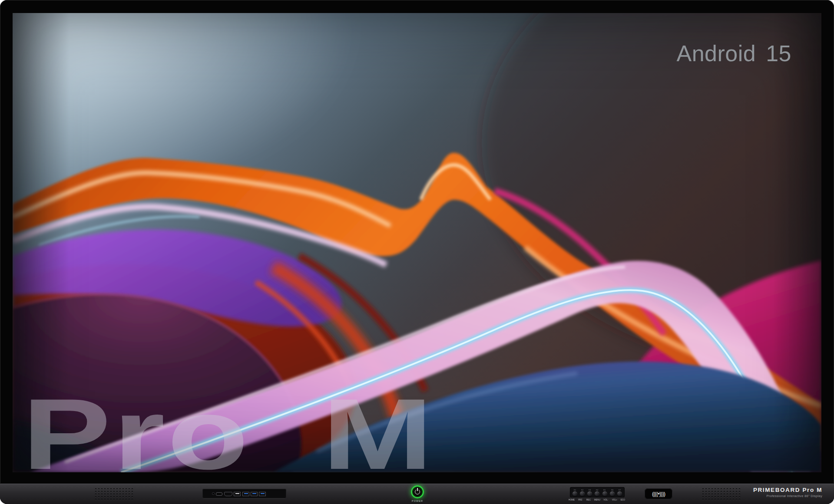 Image resolution: width=834 pixels, height=504 pixels. I want to click on nfc-touch-area: ((((•)))), so click(659, 494).